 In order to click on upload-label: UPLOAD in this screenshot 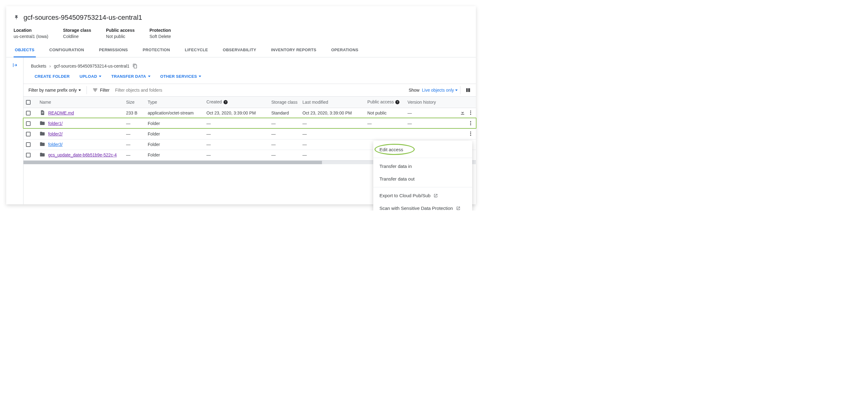, I will do `click(88, 76)`.